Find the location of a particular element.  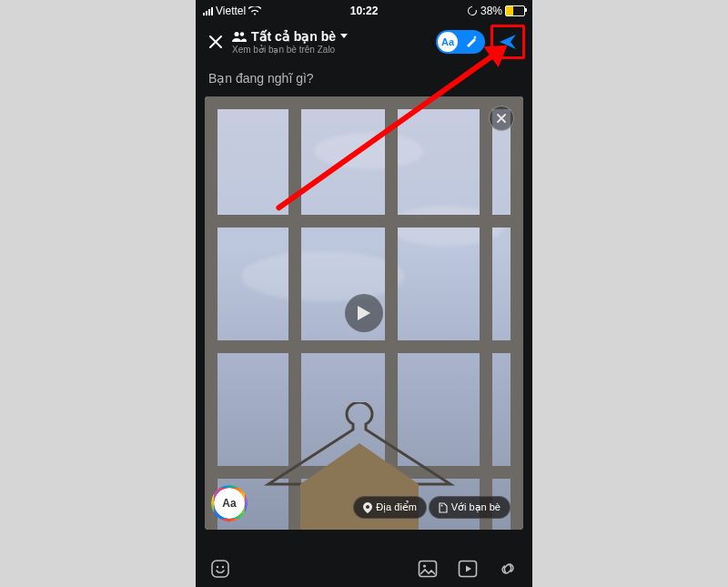

toggle-aa-label: Aa is located at coordinates (448, 42).